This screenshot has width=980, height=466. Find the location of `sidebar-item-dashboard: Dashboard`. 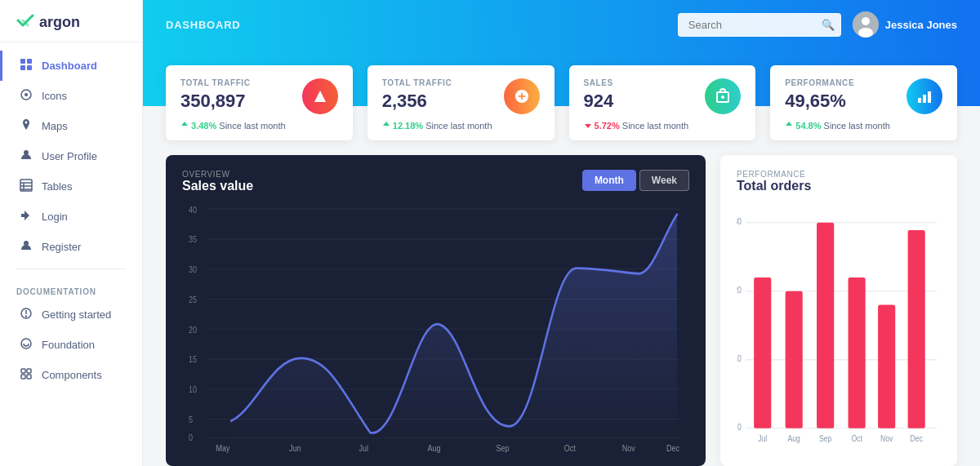

sidebar-item-dashboard: Dashboard is located at coordinates (71, 65).